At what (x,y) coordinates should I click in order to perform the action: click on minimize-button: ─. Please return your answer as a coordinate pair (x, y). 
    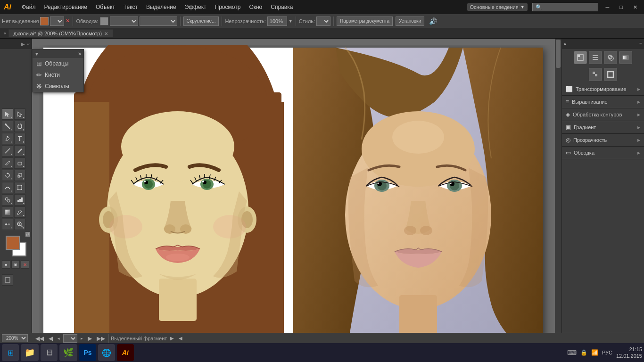
    Looking at the image, I should click on (608, 7).